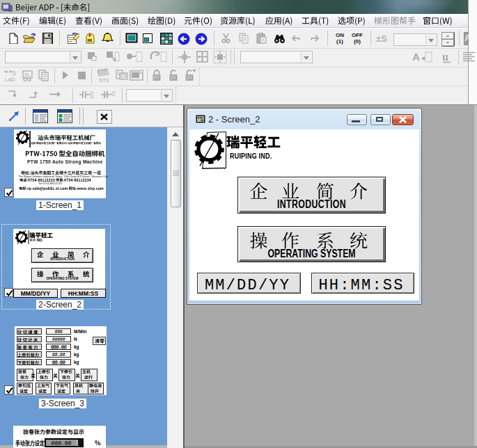 Image resolution: width=477 pixels, height=448 pixels. What do you see at coordinates (104, 80) in the screenshot?
I see `svg-text: STS` at bounding box center [104, 80].